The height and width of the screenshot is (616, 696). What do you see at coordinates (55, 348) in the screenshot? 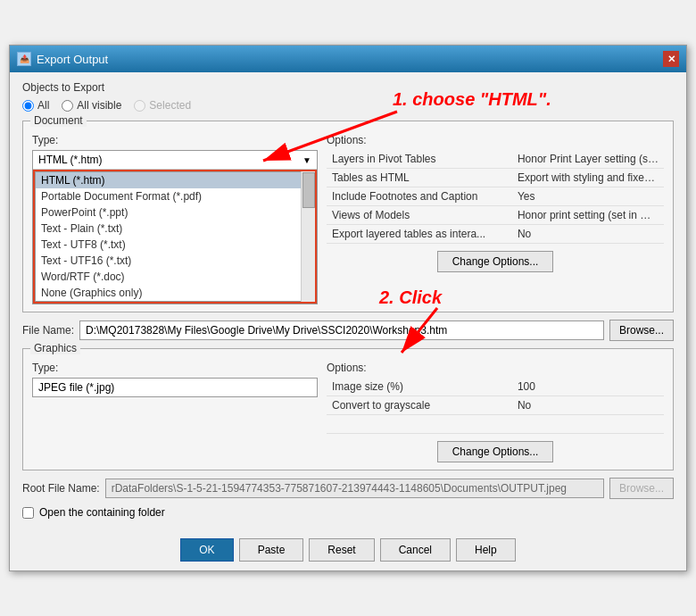
I see `graphics-group-title: Graphics` at bounding box center [55, 348].